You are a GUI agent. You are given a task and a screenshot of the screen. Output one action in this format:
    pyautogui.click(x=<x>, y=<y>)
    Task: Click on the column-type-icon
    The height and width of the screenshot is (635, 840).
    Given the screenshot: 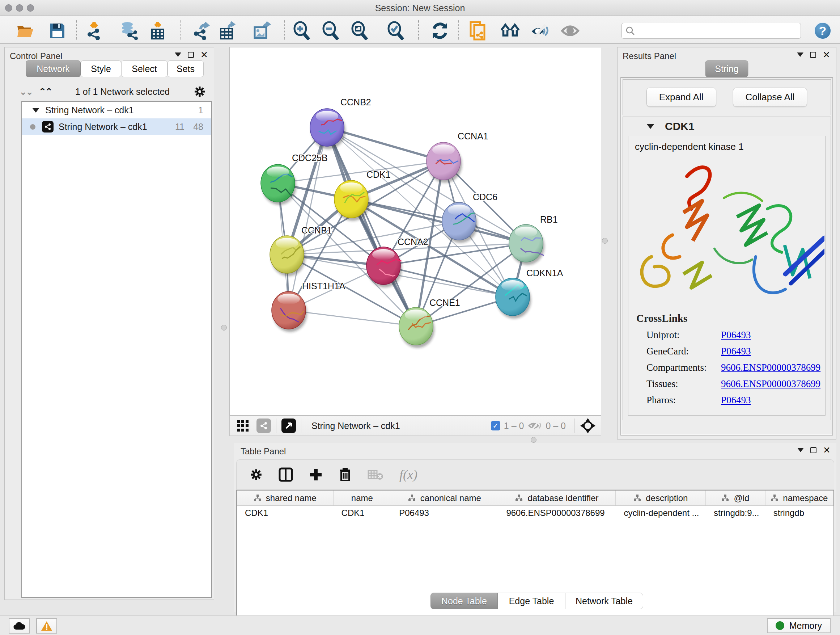 What is the action you would take?
    pyautogui.click(x=637, y=498)
    